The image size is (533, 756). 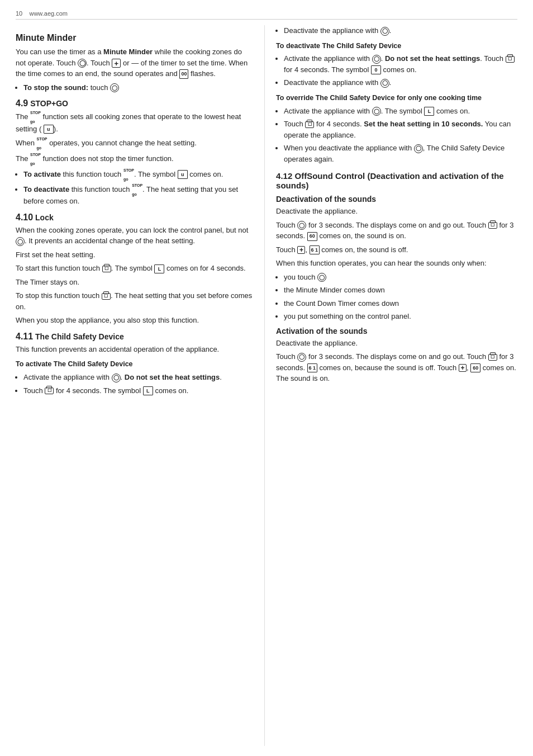 I want to click on zero-symbol: 0, so click(x=376, y=70).